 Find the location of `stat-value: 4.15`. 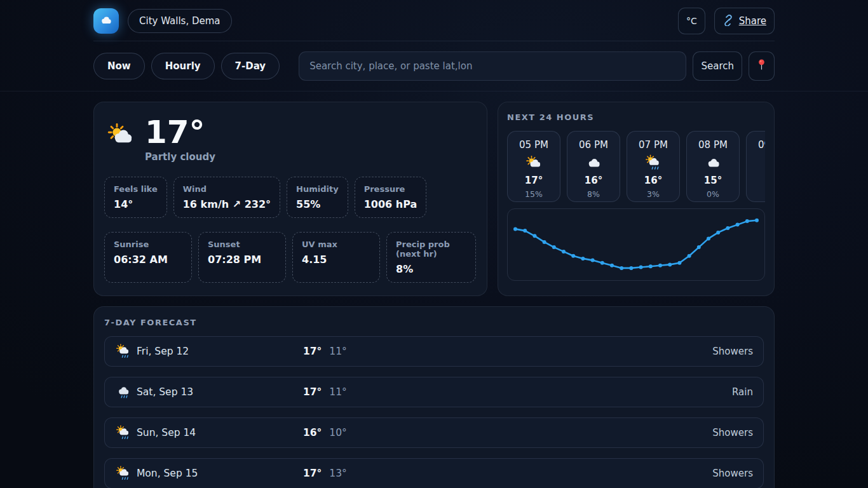

stat-value: 4.15 is located at coordinates (336, 259).